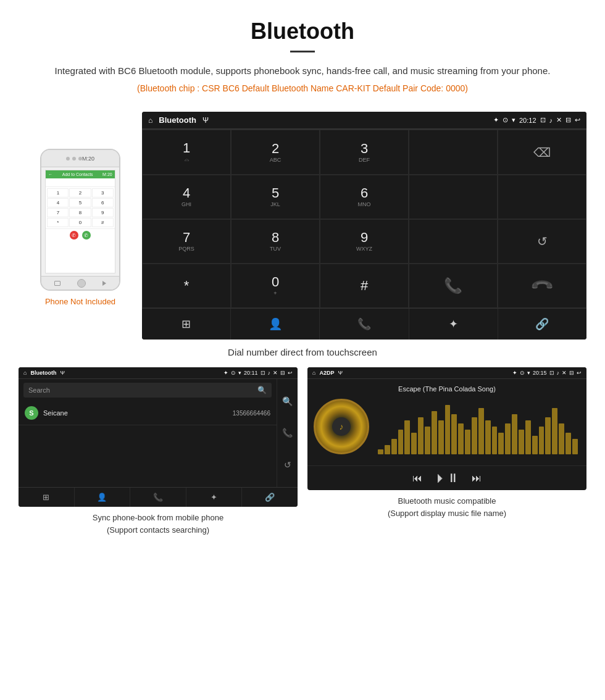  I want to click on window-icon: ⊟, so click(568, 120).